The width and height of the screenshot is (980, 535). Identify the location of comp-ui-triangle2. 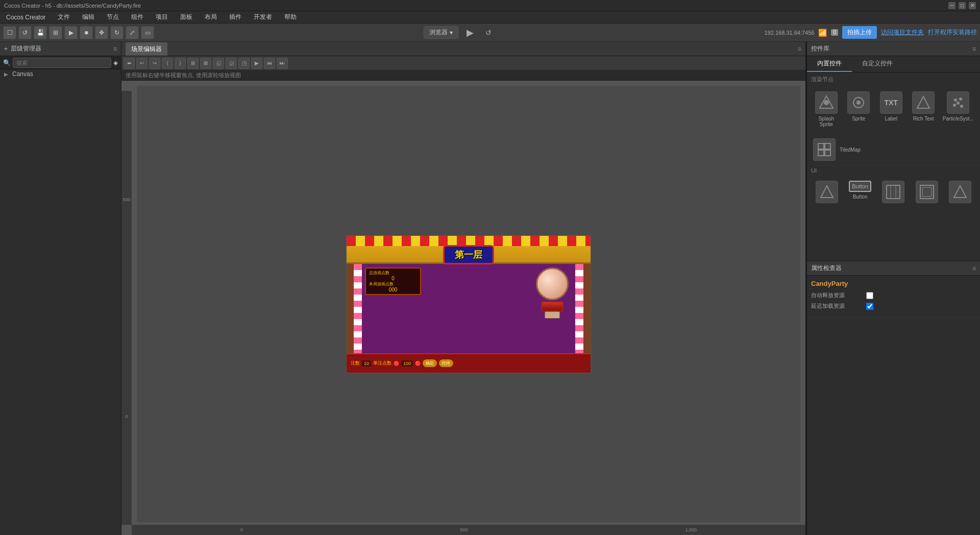
(961, 192).